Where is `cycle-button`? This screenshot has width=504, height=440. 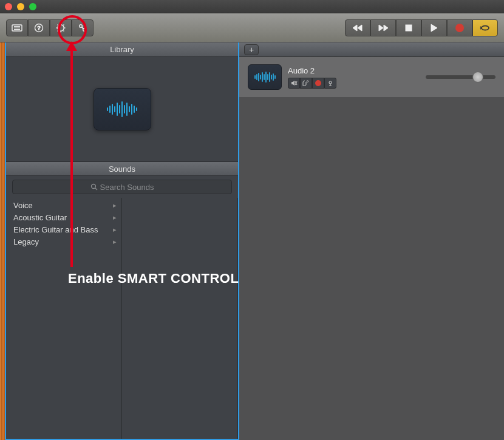 cycle-button is located at coordinates (485, 28).